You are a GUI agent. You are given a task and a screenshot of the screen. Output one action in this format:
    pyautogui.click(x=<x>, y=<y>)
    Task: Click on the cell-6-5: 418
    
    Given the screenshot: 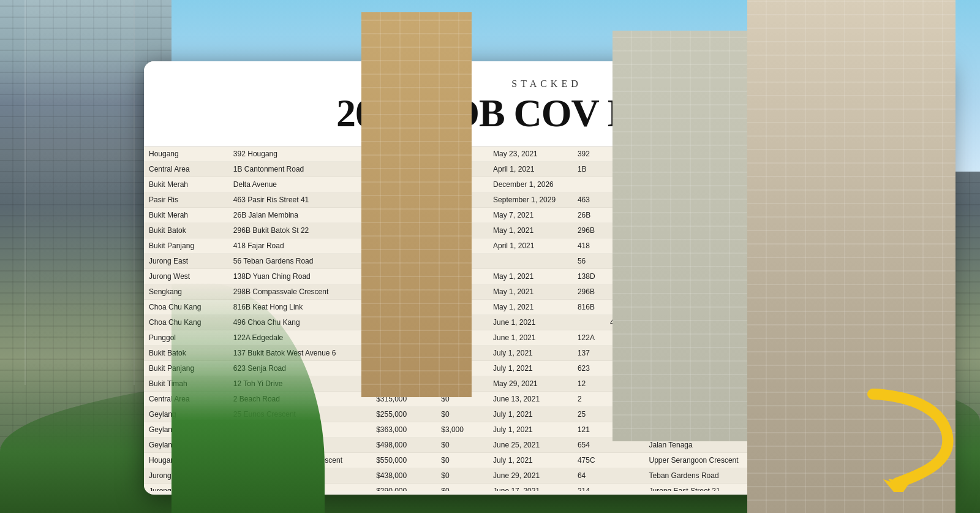 What is the action you would take?
    pyautogui.click(x=589, y=246)
    